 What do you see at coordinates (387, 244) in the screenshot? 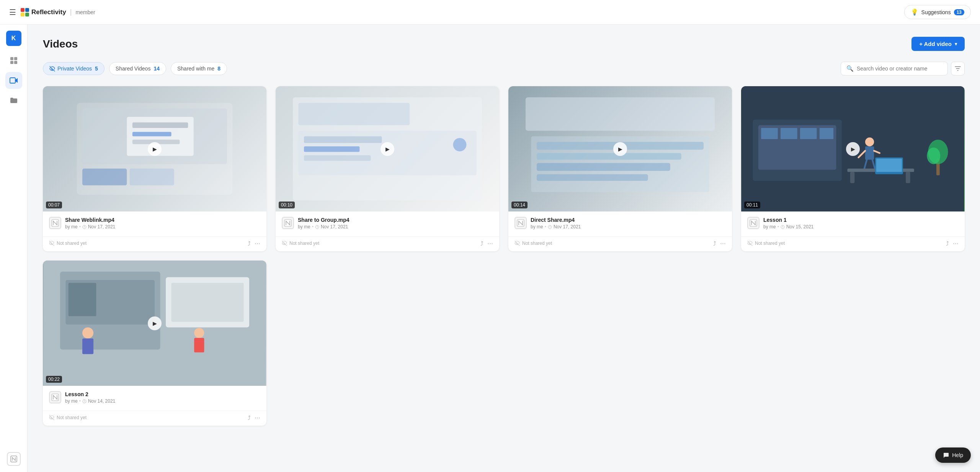
I see `video-actions-2: Not shared yet ⤴ ⋯` at bounding box center [387, 244].